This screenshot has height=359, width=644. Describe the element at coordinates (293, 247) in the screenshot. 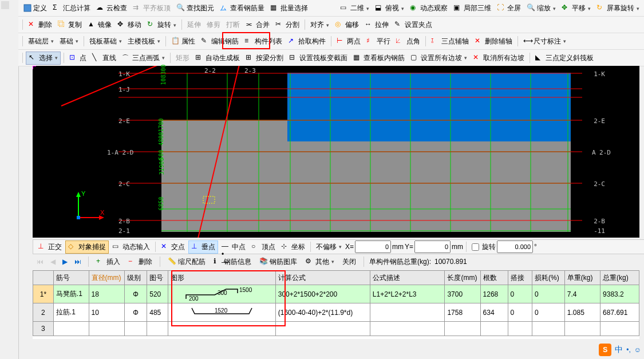

I see `coord-toggle: ⊹坐标` at that location.